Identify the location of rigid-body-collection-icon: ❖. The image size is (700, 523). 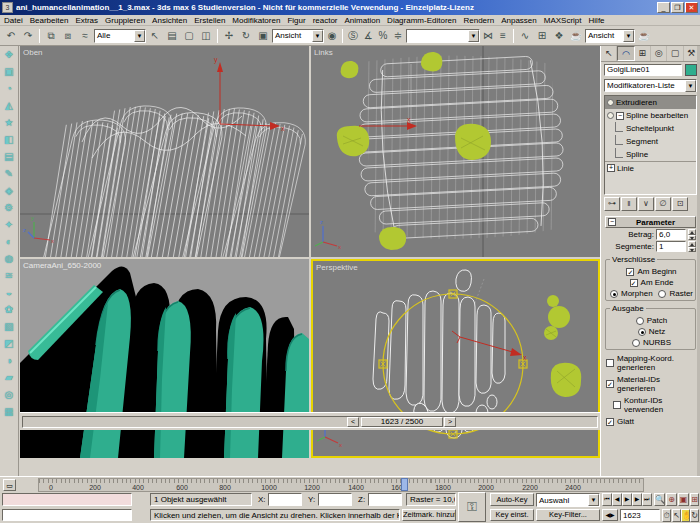
(10, 56).